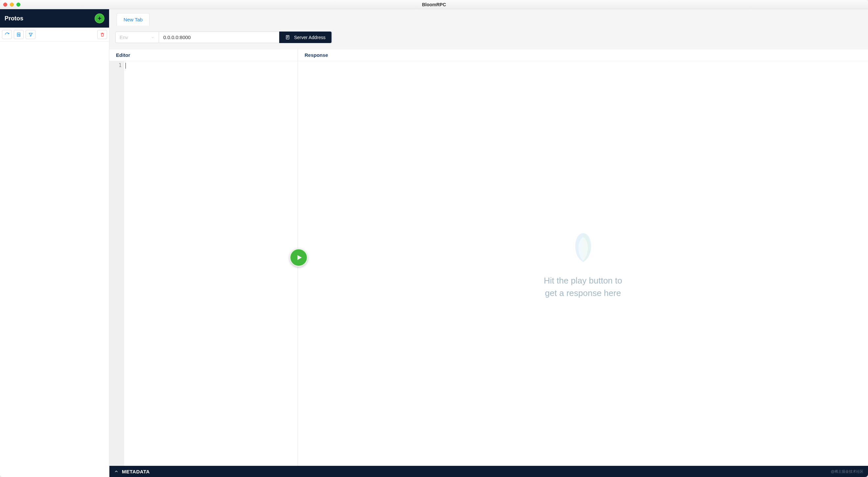 The width and height of the screenshot is (868, 477). Describe the element at coordinates (102, 34) in the screenshot. I see `delete-button` at that location.